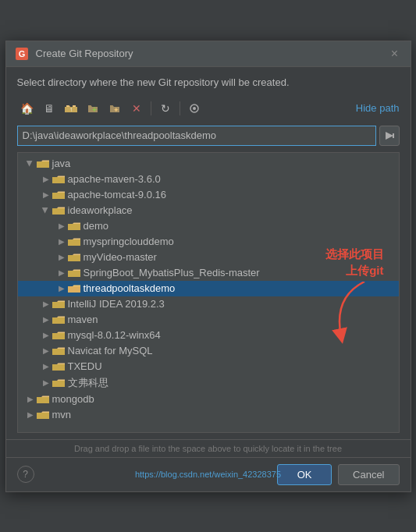 The height and width of the screenshot is (532, 416). What do you see at coordinates (208, 179) in the screenshot?
I see `tree-item: ▶ apache-maven-3.6.0` at bounding box center [208, 179].